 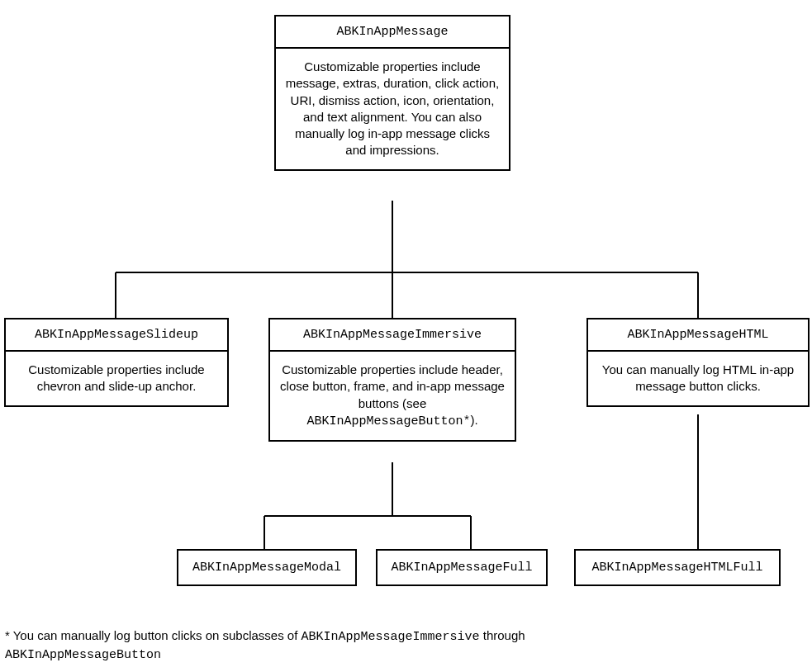 What do you see at coordinates (83, 655) in the screenshot?
I see `footnote-code2: ABKInAppMessageButton` at bounding box center [83, 655].